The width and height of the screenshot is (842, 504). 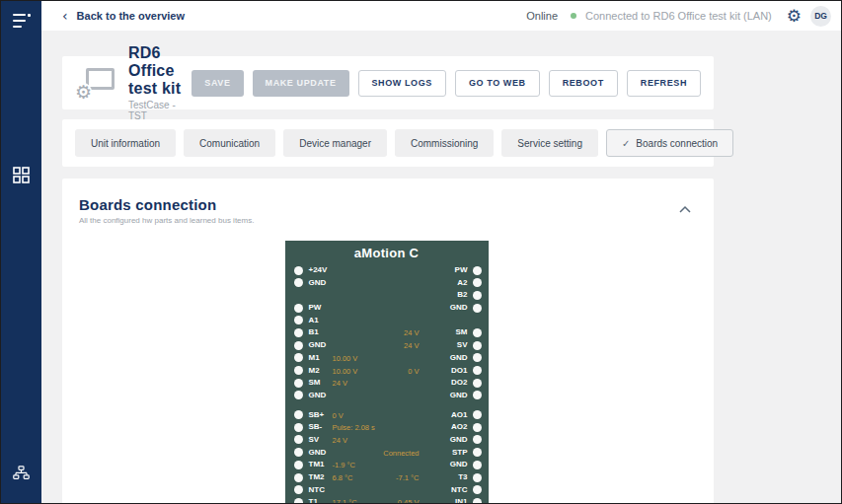 What do you see at coordinates (462, 345) in the screenshot?
I see `pin-label-right: SV` at bounding box center [462, 345].